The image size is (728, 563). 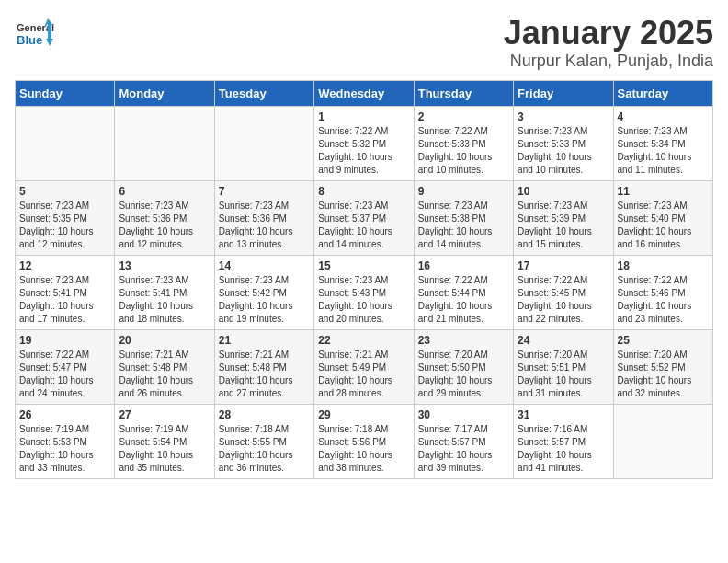 What do you see at coordinates (463, 300) in the screenshot?
I see `day-info: Sunrise: 7:22 AM Sunset: 5:44 PM Dayligh…` at bounding box center [463, 300].